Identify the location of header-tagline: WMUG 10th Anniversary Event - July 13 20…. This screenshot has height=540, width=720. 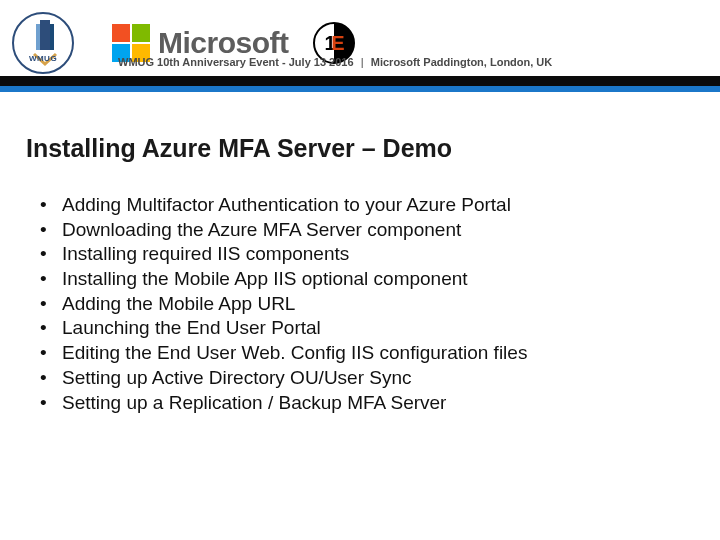
(335, 62).